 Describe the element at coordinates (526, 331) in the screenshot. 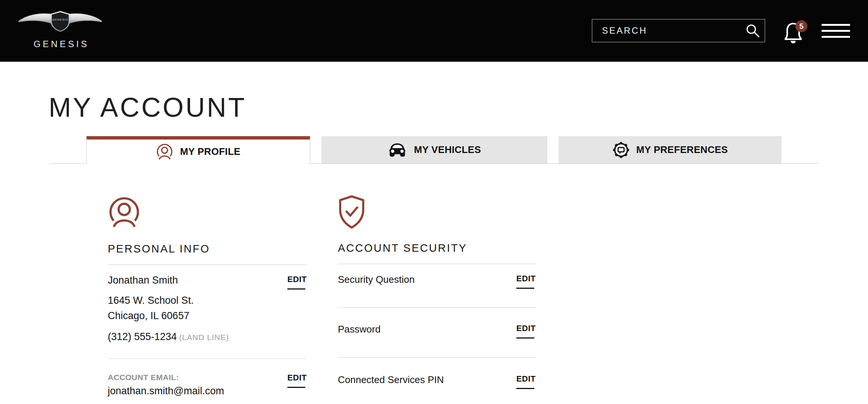

I see `edit-password-button: EDIT` at that location.